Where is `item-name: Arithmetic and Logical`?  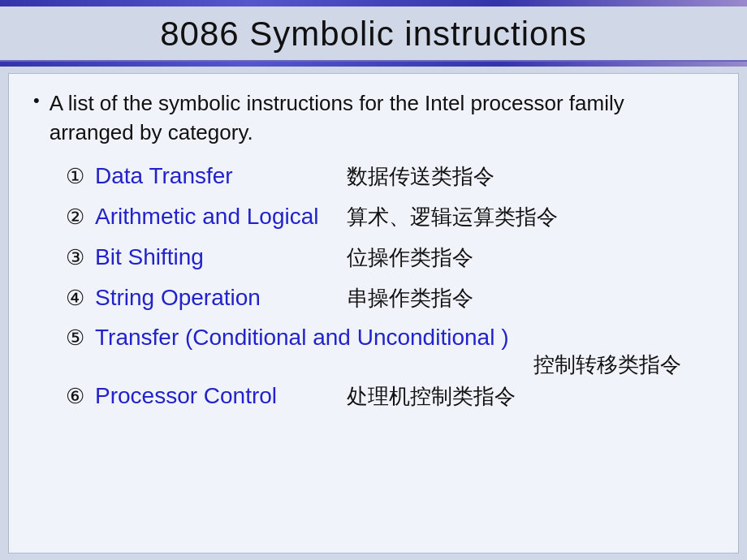
item-name: Arithmetic and Logical is located at coordinates (217, 217).